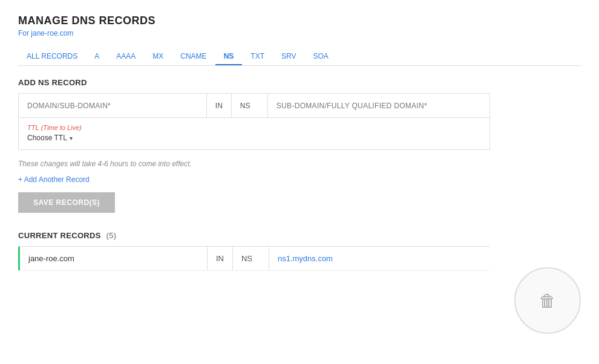  What do you see at coordinates (113, 105) in the screenshot?
I see `domain-field` at bounding box center [113, 105].